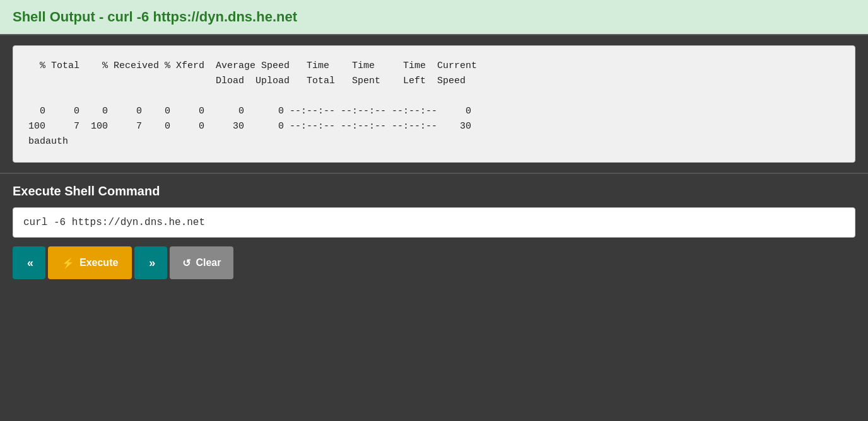 The image size is (868, 421). What do you see at coordinates (434, 18) in the screenshot?
I see `shell-output-header: Shell Output - curl -6 https://dyn.dns.h…` at bounding box center [434, 18].